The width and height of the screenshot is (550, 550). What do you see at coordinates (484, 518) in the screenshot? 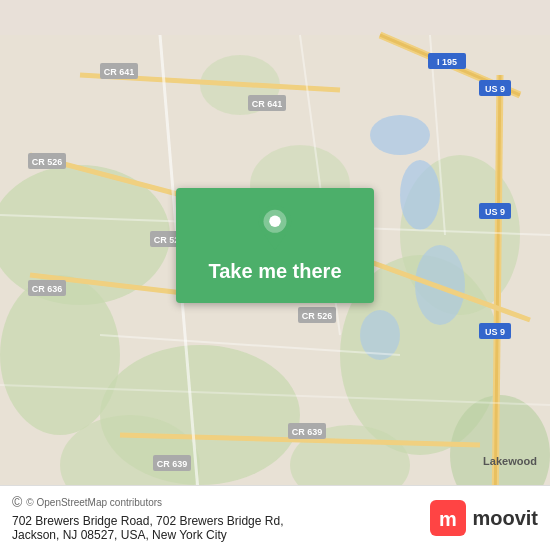
I see `moovit-logo: m moovit` at bounding box center [484, 518].